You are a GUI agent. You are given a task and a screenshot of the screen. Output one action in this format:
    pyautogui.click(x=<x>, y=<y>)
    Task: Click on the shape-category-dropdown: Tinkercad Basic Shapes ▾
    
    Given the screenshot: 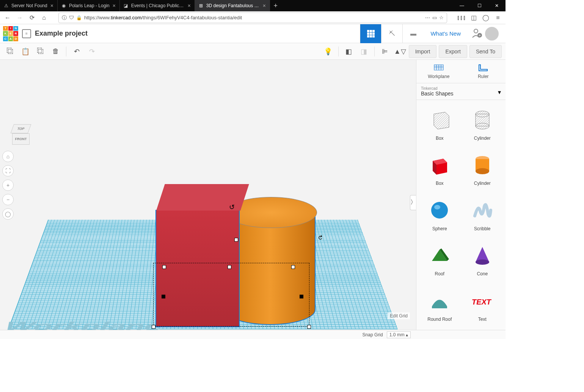 What is the action you would take?
    pyautogui.click(x=461, y=92)
    